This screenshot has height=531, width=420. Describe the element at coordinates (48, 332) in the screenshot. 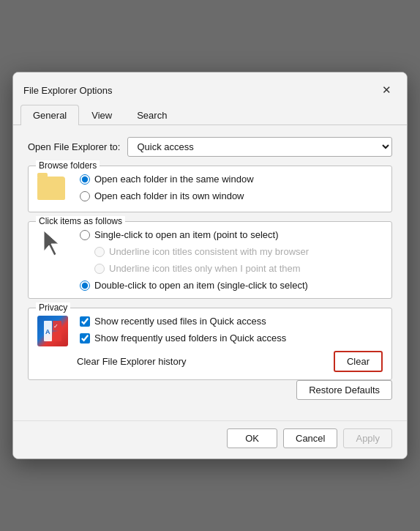

I see `svg-text: A` at that location.